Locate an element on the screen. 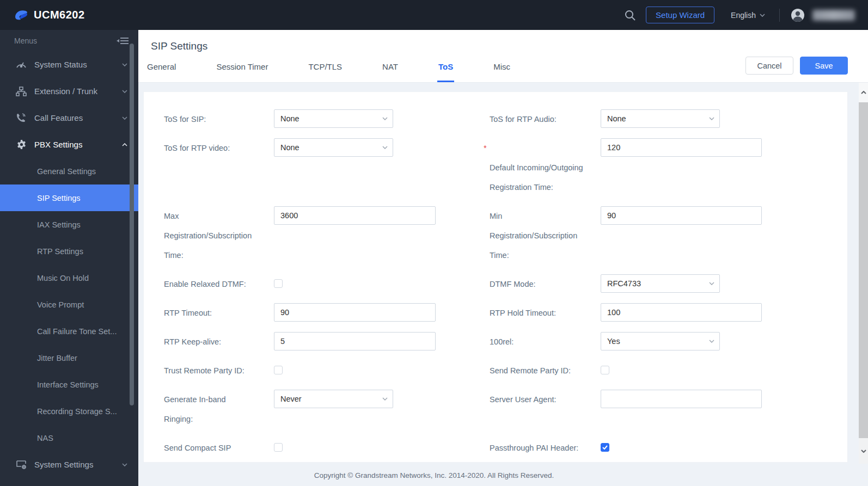 The height and width of the screenshot is (486, 868). search-icon is located at coordinates (630, 15).